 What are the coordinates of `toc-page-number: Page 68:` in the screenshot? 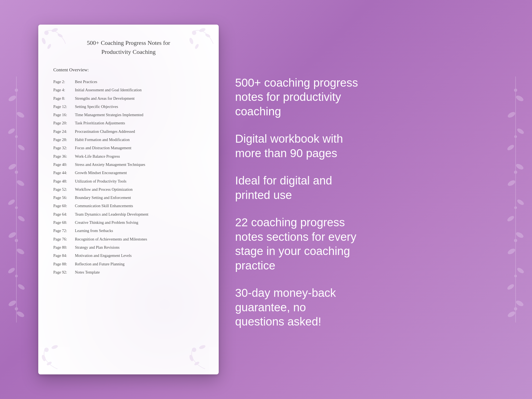 It's located at (63, 222).